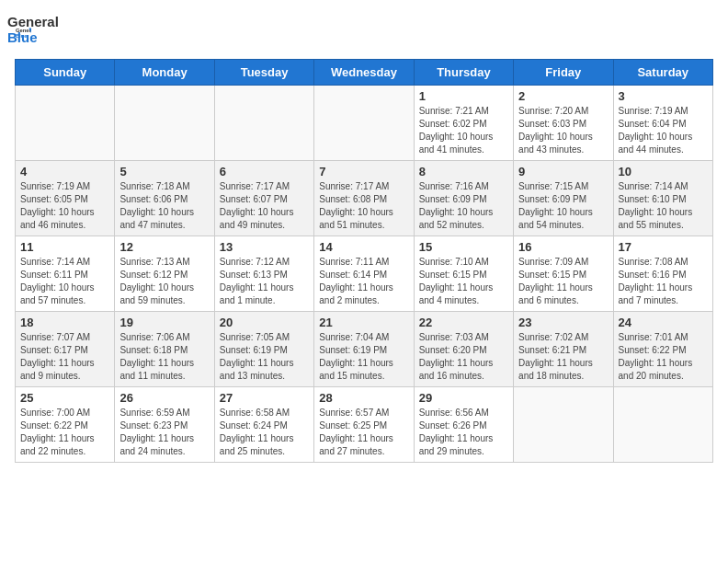  Describe the element at coordinates (463, 206) in the screenshot. I see `day-info: Sunrise: 7:16 AM Sunset: 6:09 PM Dayligh…` at that location.